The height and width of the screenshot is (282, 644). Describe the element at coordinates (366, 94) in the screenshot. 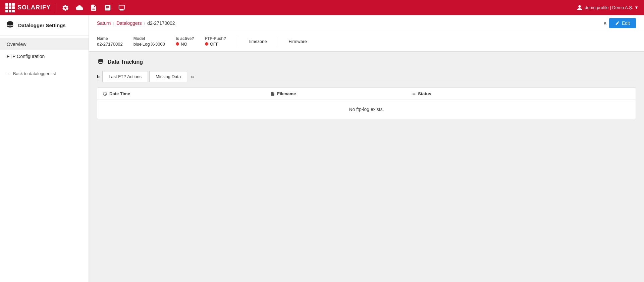

I see `table-header: Date Time Filename Status` at that location.